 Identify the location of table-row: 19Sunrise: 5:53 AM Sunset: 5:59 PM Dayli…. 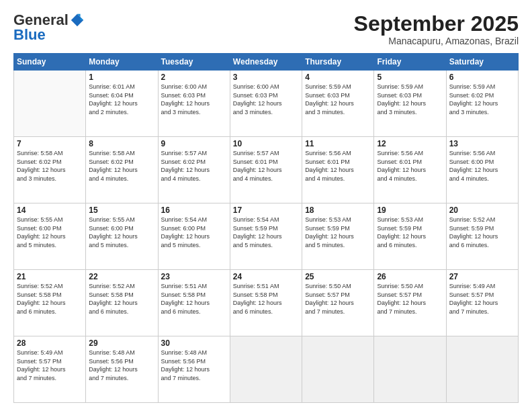
(410, 236).